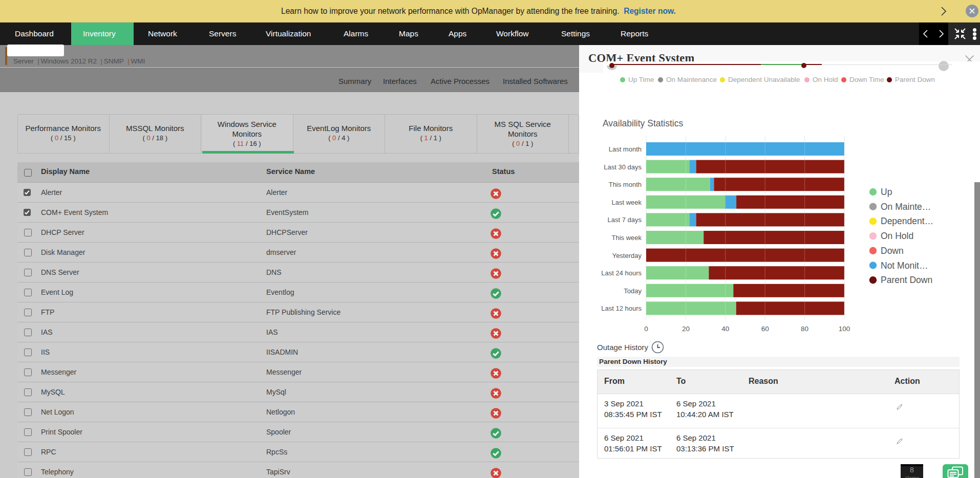 Image resolution: width=980 pixels, height=478 pixels. Describe the element at coordinates (725, 329) in the screenshot. I see `svg-text: 40` at that location.